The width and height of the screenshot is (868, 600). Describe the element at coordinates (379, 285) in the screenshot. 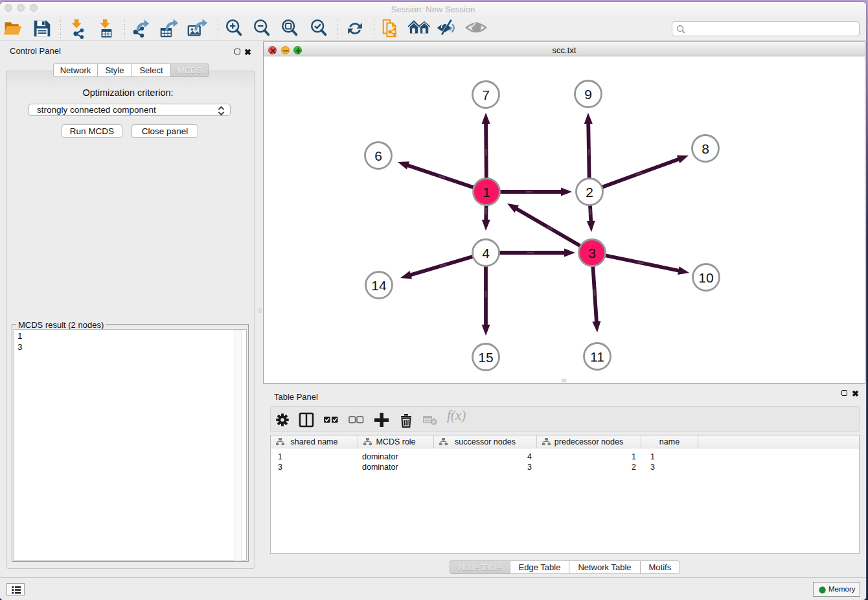

I see `svg-text: 14` at that location.